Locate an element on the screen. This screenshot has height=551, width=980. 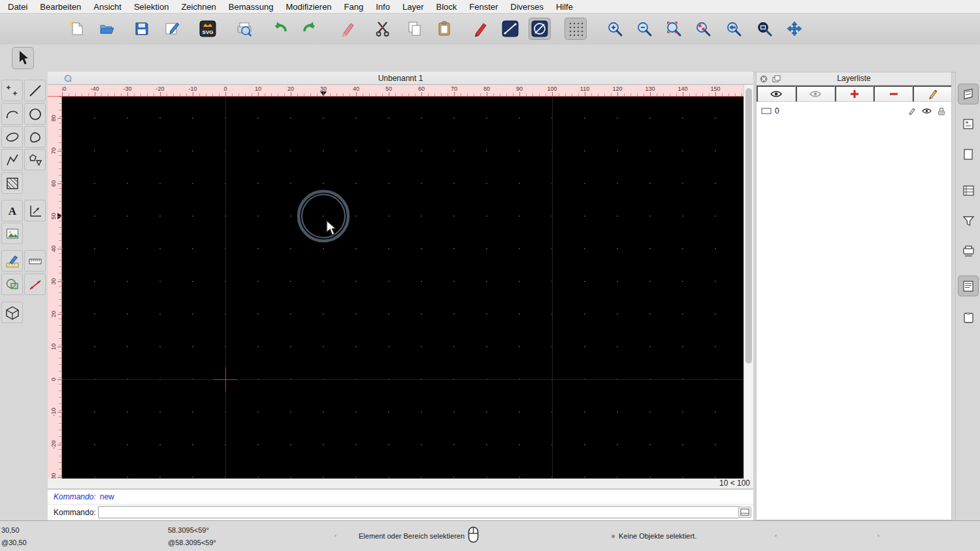
points-tool-button is located at coordinates (12, 90).